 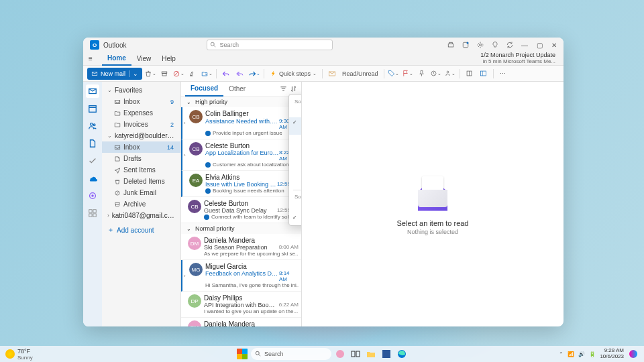 I want to click on lightbulb-icon, so click(x=495, y=45).